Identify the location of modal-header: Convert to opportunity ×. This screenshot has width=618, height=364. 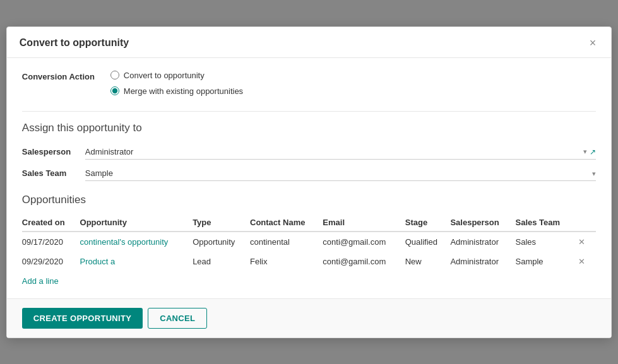
(309, 43).